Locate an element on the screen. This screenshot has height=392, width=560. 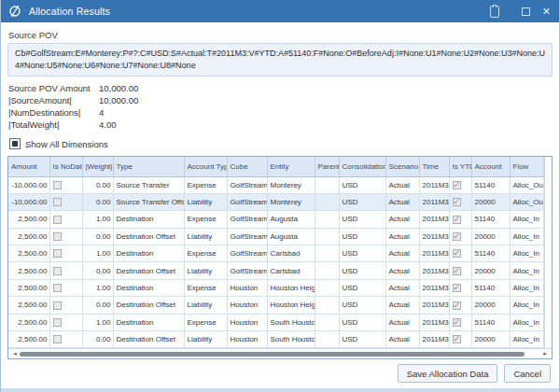
cell-account: 51140 is located at coordinates (491, 185).